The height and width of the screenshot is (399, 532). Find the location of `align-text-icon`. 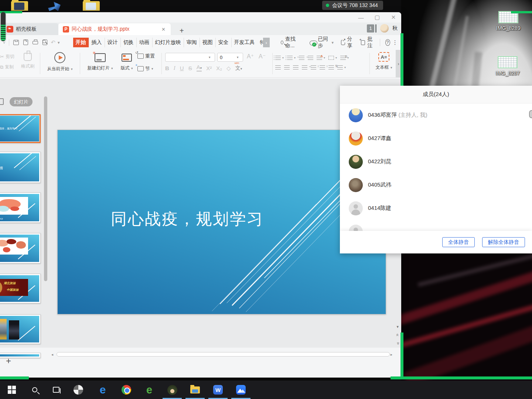

align-text-icon is located at coordinates (331, 58).